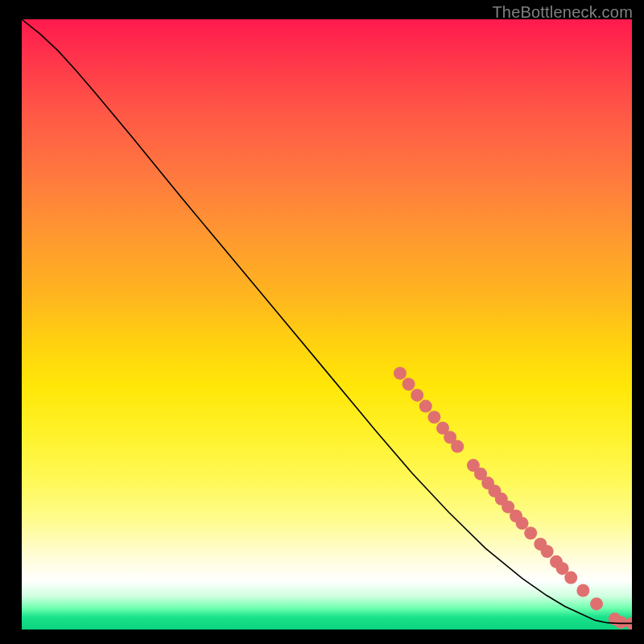  I want to click on frame-border-right, so click(638, 322).